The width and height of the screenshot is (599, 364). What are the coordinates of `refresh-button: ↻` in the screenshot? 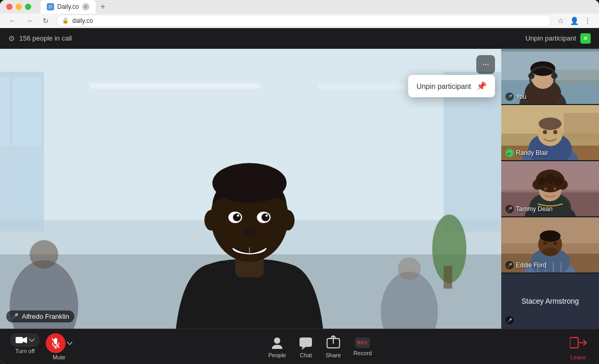 It's located at (46, 21).